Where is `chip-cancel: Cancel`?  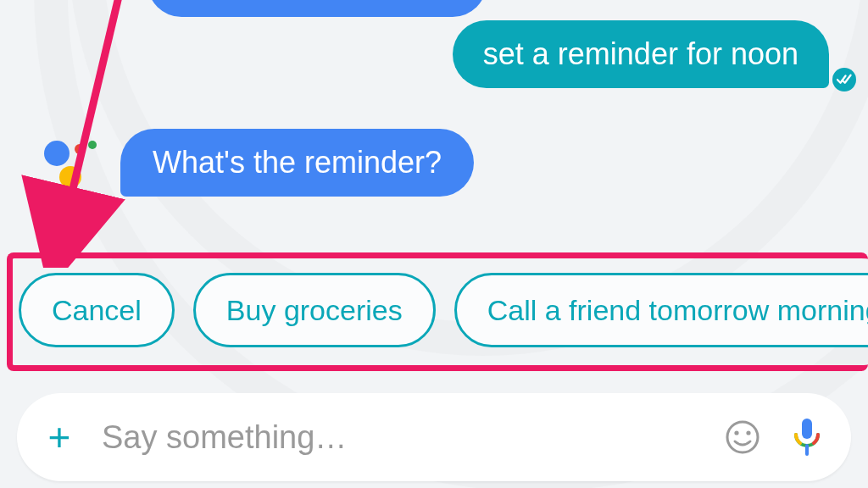
chip-cancel: Cancel is located at coordinates (97, 310).